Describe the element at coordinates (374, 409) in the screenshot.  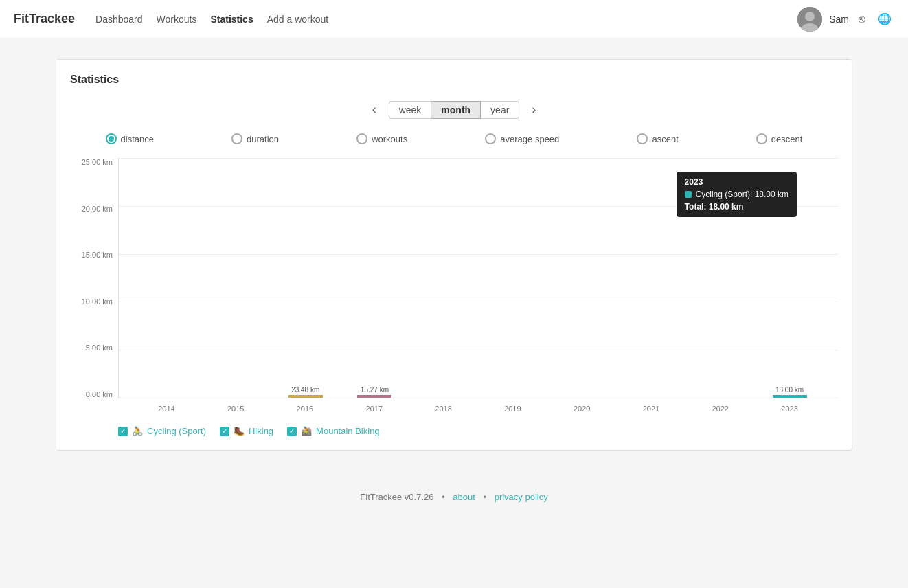
I see `x-label: 2017` at that location.